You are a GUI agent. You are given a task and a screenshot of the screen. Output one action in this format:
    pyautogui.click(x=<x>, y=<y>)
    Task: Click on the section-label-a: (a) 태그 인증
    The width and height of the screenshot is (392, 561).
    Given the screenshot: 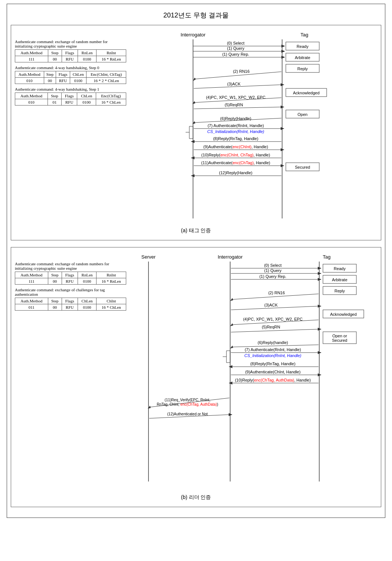 What is the action you would take?
    pyautogui.click(x=196, y=231)
    